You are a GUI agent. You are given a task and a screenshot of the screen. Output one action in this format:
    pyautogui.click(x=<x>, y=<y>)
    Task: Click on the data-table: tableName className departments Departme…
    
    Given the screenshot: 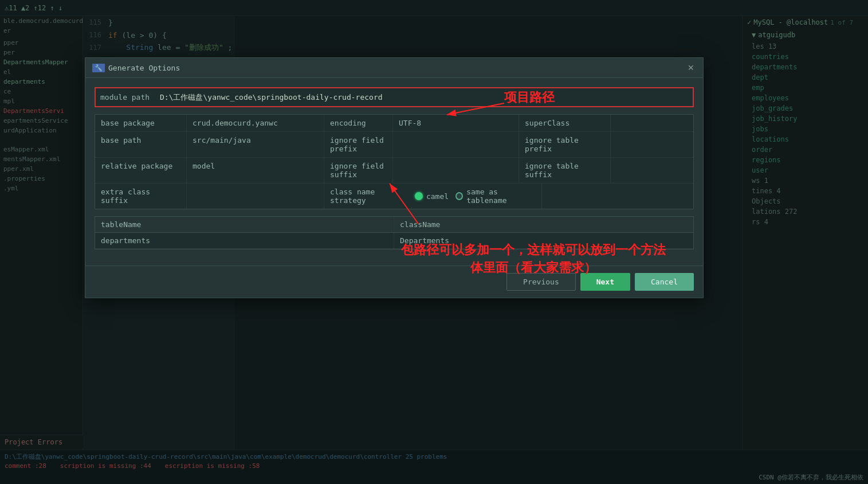 What is the action you would take?
    pyautogui.click(x=394, y=233)
    